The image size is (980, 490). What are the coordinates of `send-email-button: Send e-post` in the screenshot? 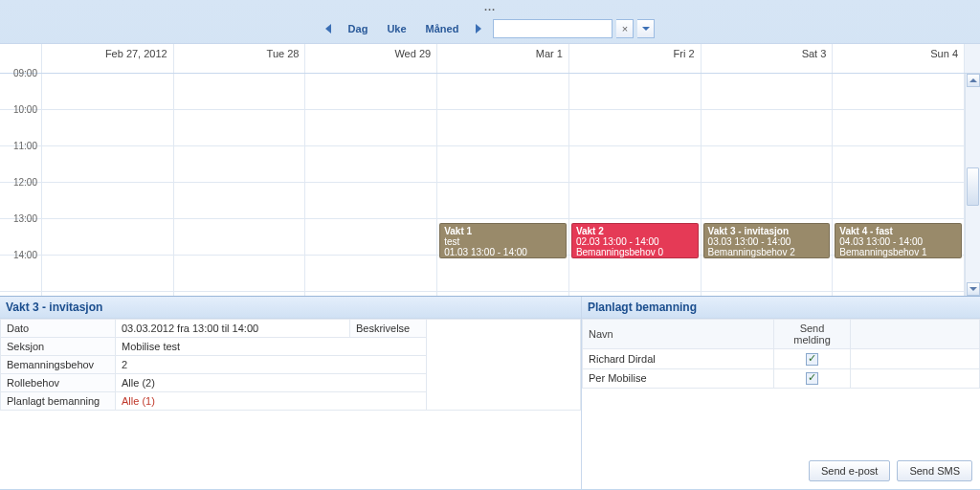 It's located at (850, 471).